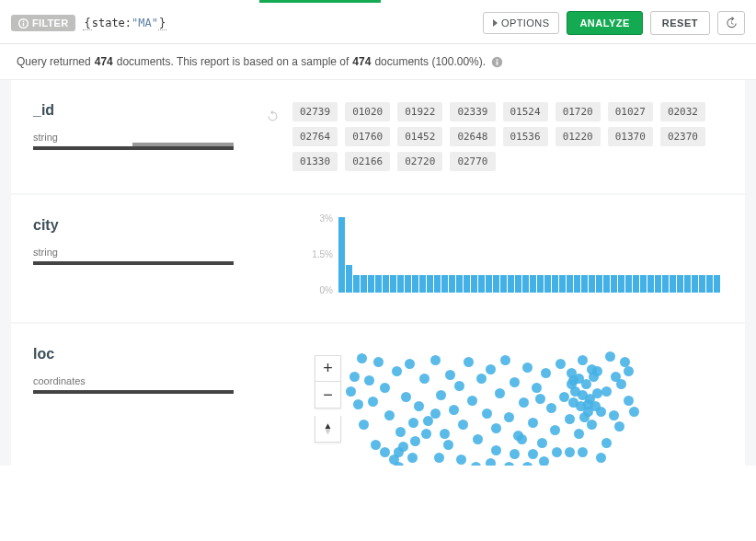 The width and height of the screenshot is (756, 541). Describe the element at coordinates (315, 162) in the screenshot. I see `id-value-tag: 01330` at that location.